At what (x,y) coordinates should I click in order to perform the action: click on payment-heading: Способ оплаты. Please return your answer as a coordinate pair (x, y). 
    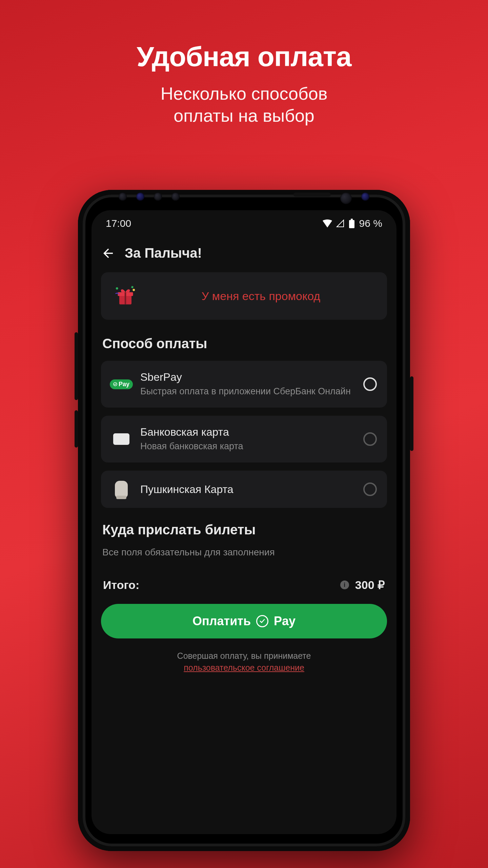
    Looking at the image, I should click on (245, 344).